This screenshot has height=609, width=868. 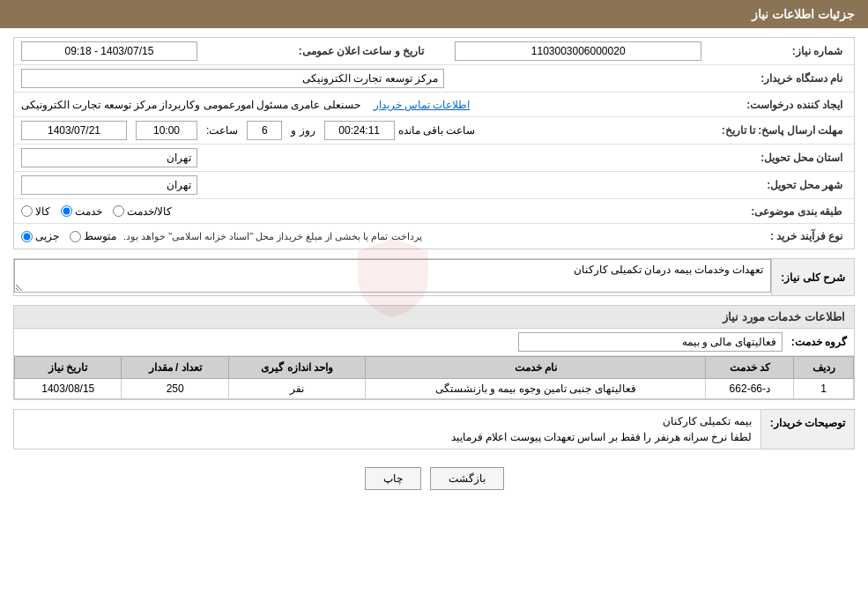 What do you see at coordinates (372, 130) in the screenshot?
I see `deadline-value-cell: ساعت باقی مانده روز و ساعت:` at bounding box center [372, 130].